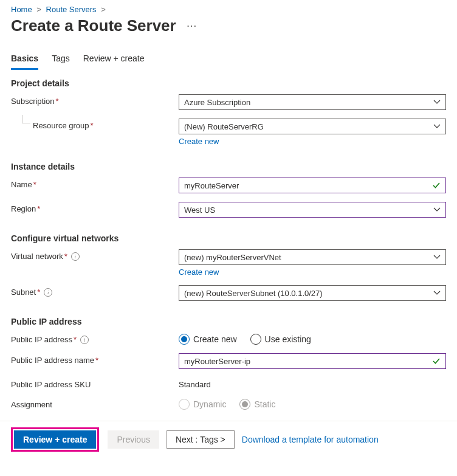 This screenshot has width=457, height=476. Describe the element at coordinates (281, 339) in the screenshot. I see `radio-use-existing: Use existing` at that location.